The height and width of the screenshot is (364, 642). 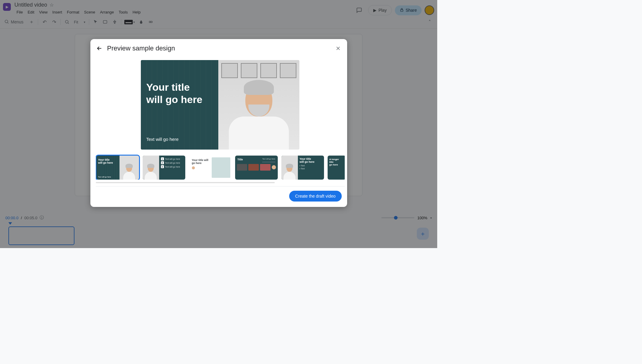 What do you see at coordinates (118, 168) in the screenshot?
I see `design-thumbnail-1: Your title will go hereText will go here` at bounding box center [118, 168].